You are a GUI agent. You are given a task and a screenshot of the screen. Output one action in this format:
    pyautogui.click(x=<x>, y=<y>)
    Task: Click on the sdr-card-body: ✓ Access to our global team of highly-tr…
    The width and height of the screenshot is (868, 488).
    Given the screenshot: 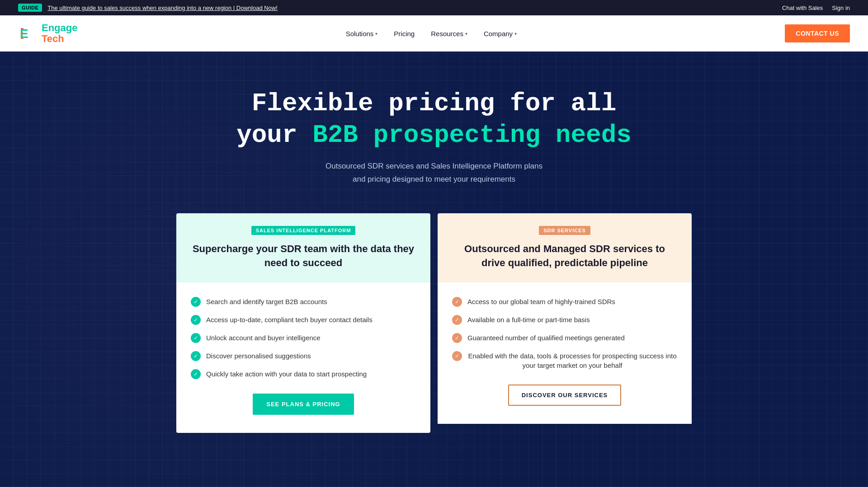 What is the action you would take?
    pyautogui.click(x=565, y=353)
    